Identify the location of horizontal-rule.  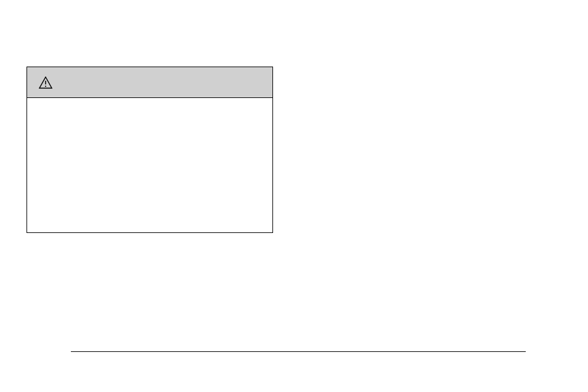
(298, 351).